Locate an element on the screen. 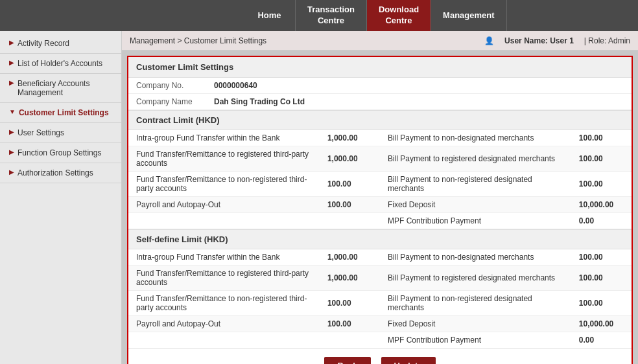 This screenshot has width=638, height=364. update-button: Update is located at coordinates (408, 360).